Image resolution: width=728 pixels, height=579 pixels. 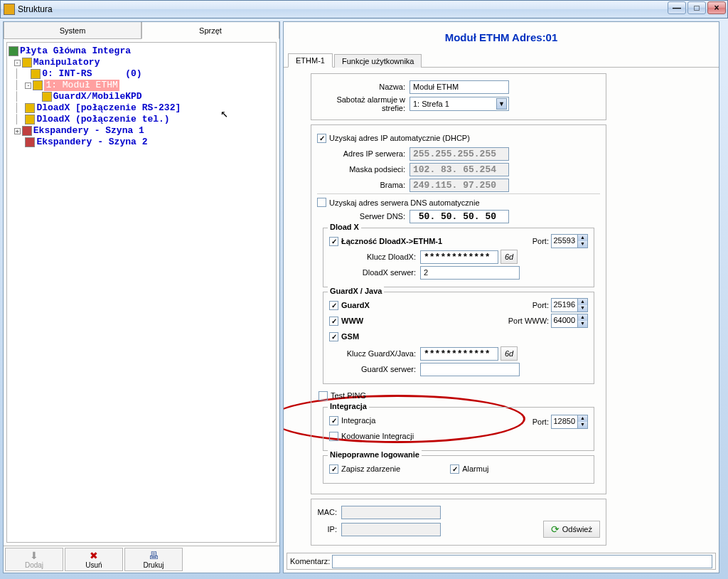 I want to click on guardx-port-spinner: 25196▲▼, so click(x=569, y=305).